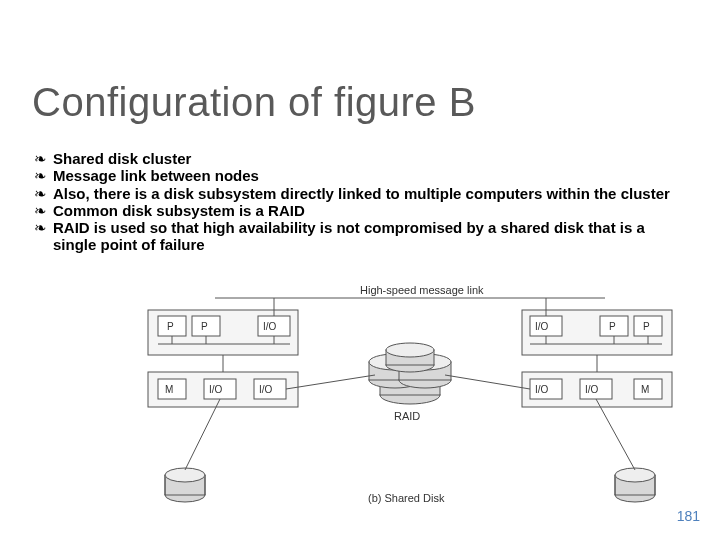  I want to click on diagram-caption: (b) Shared Disk, so click(406, 498).